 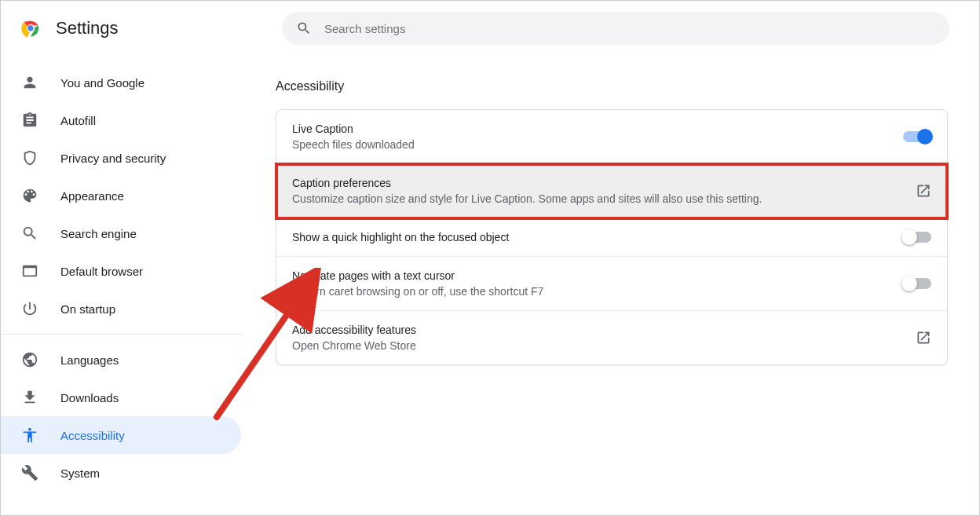 What do you see at coordinates (30, 158) in the screenshot?
I see `shield-icon` at bounding box center [30, 158].